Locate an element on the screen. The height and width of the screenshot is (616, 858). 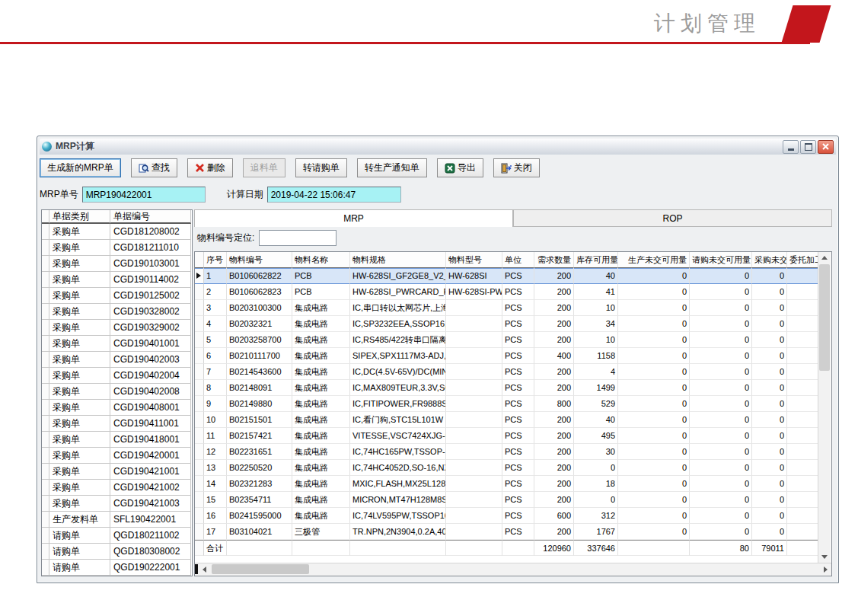
close-window-button: 关闭 is located at coordinates (516, 168).